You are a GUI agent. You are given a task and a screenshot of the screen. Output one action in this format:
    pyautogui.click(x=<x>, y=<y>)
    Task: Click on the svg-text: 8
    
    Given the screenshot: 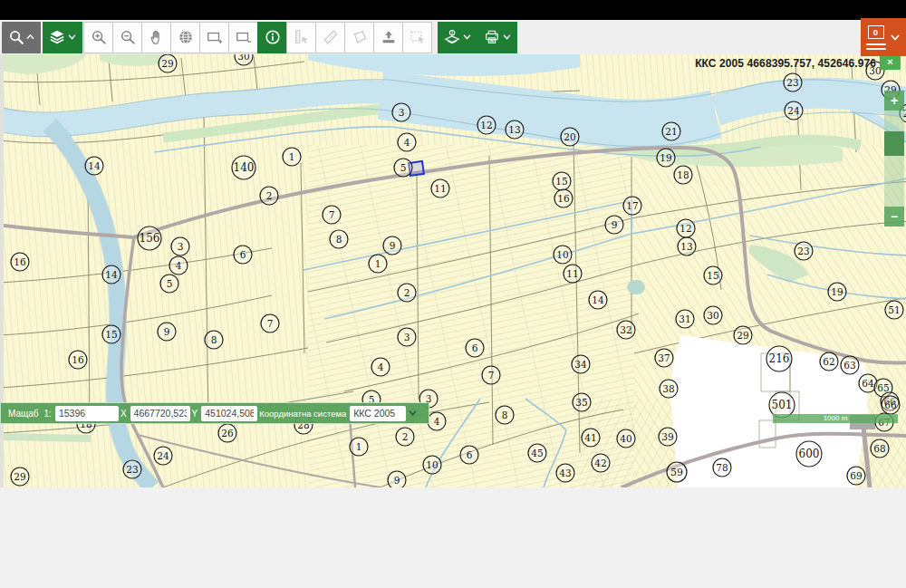 What is the action you would take?
    pyautogui.click(x=339, y=239)
    